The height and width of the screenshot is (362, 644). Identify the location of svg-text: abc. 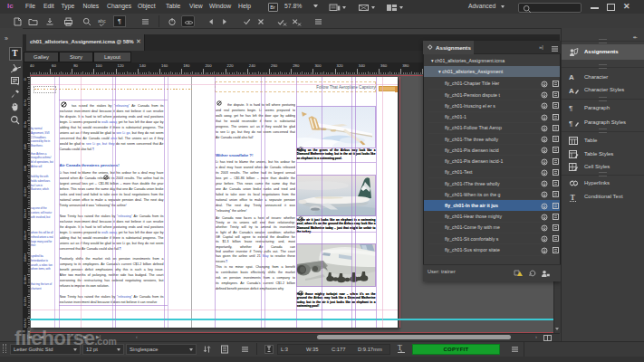
(101, 21).